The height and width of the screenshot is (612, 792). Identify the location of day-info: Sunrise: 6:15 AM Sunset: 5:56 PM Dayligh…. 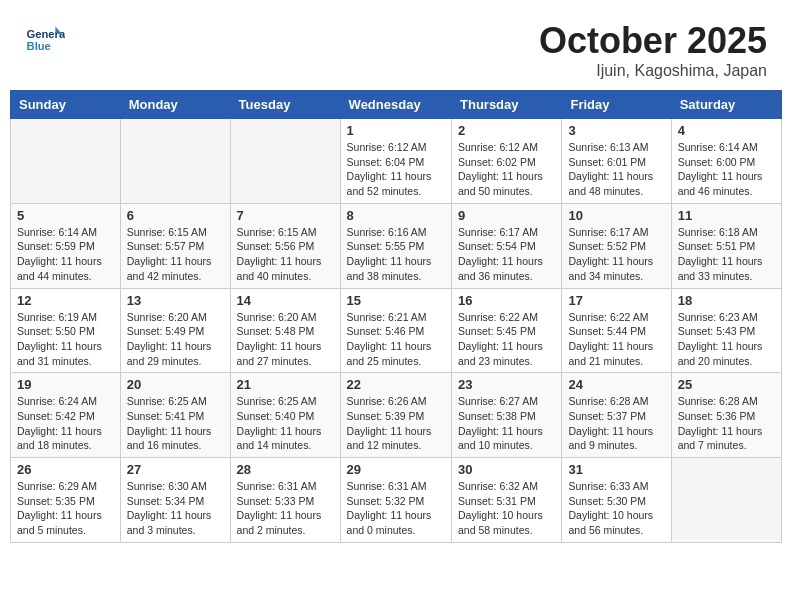
(286, 254).